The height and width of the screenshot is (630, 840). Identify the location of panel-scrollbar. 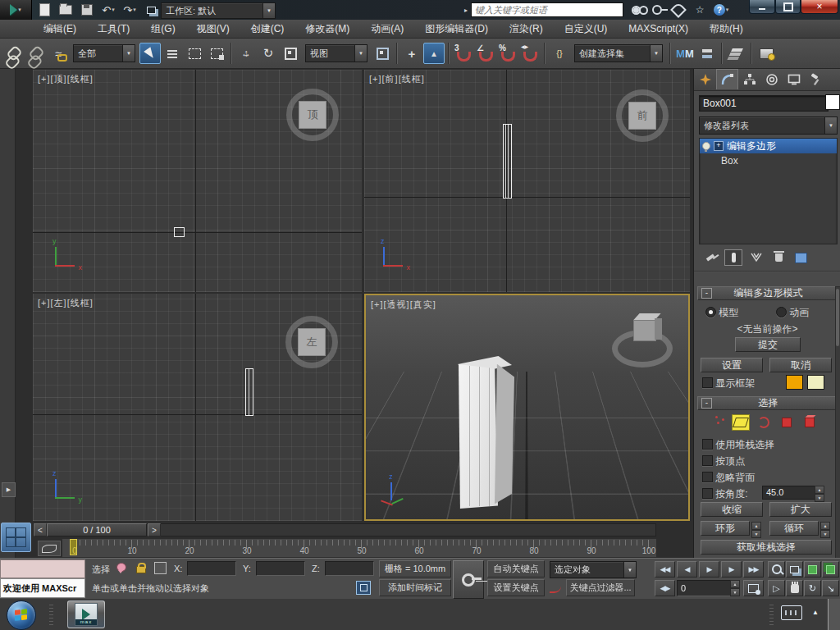
(838, 422).